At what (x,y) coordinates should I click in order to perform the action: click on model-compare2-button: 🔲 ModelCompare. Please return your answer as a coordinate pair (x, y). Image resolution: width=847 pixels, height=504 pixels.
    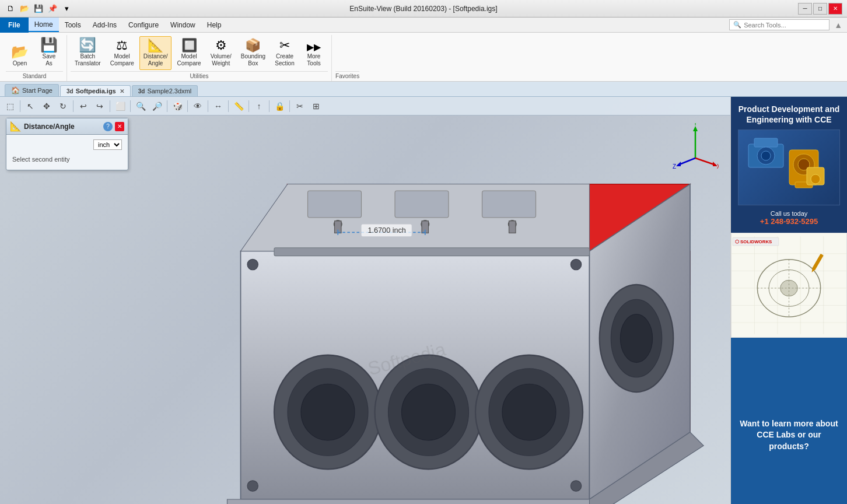
    Looking at the image, I should click on (189, 53).